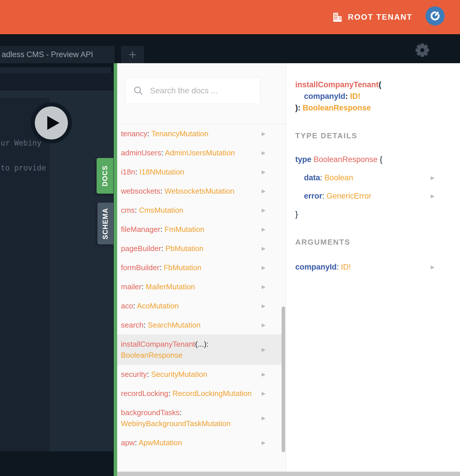  What do you see at coordinates (138, 91) in the screenshot?
I see `search-icon` at bounding box center [138, 91].